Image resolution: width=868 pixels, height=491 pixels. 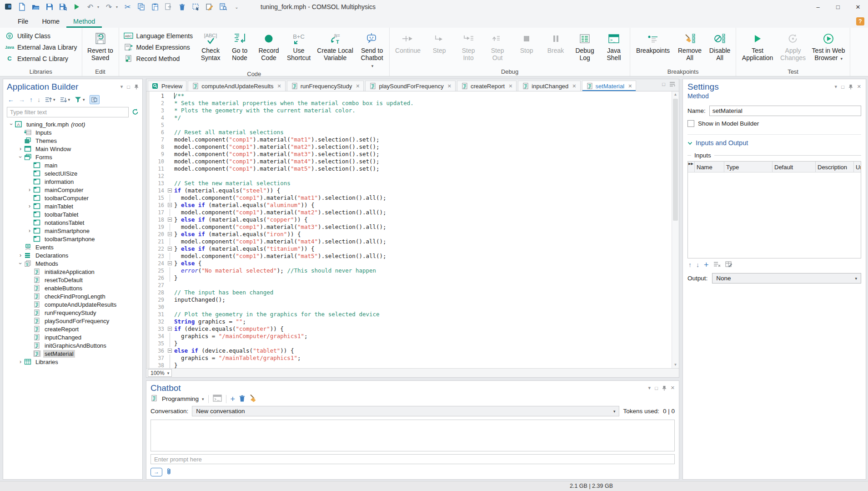 What do you see at coordinates (64, 100) in the screenshot?
I see `collapse-all-icon` at bounding box center [64, 100].